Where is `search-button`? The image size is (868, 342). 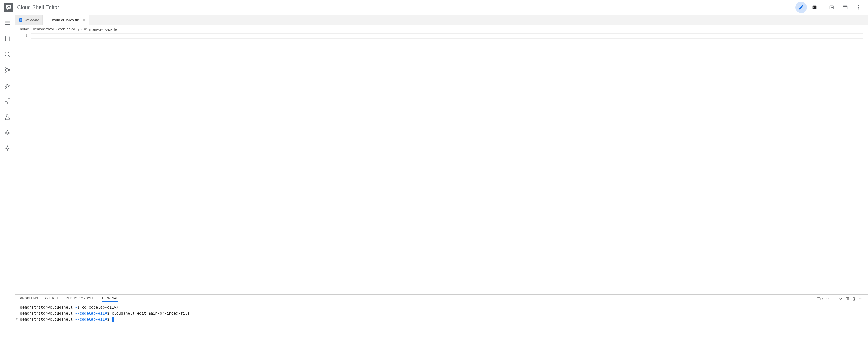 search-button is located at coordinates (7, 54).